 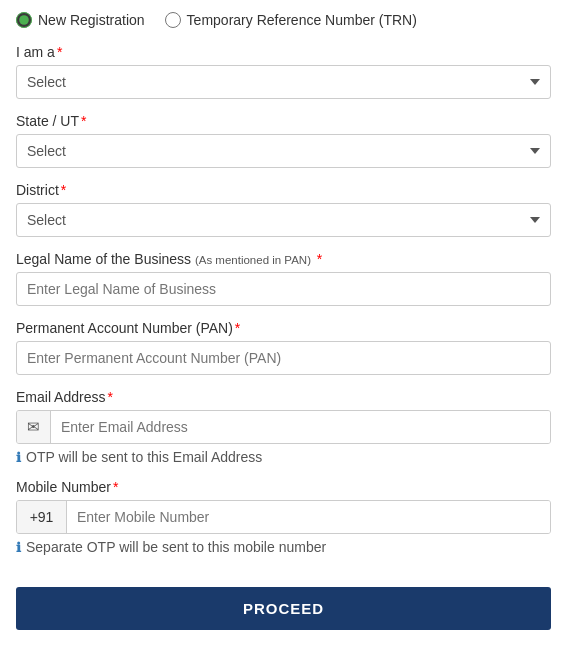 I want to click on trn-label: Temporary Reference Number (TRN), so click(x=302, y=20).